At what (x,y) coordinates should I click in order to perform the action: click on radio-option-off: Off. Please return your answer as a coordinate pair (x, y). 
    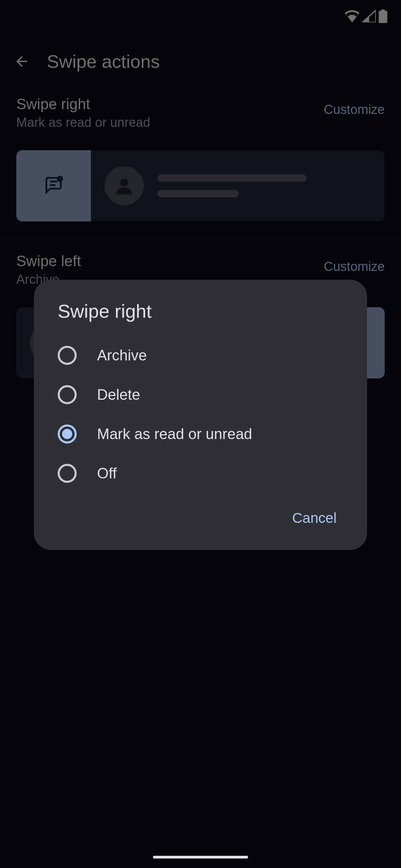
    Looking at the image, I should click on (200, 473).